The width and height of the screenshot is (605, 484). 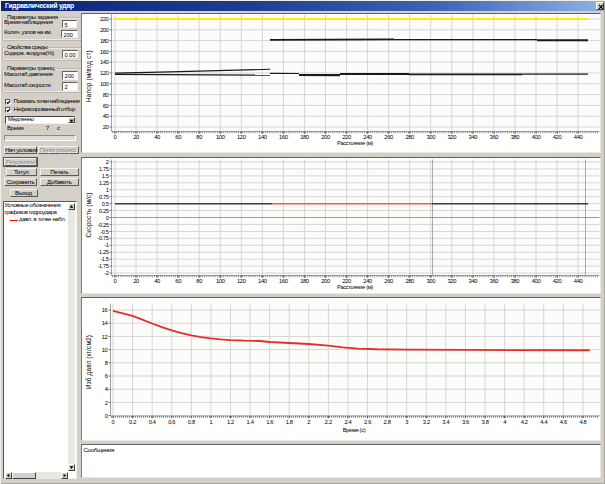 What do you see at coordinates (290, 422) in the screenshot?
I see `svg-text: 1.8` at bounding box center [290, 422].